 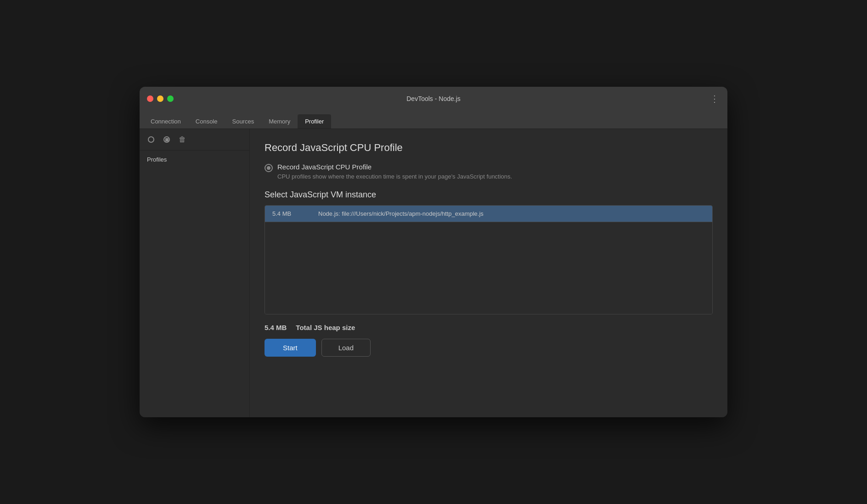 I want to click on tab-console: Console, so click(x=207, y=121).